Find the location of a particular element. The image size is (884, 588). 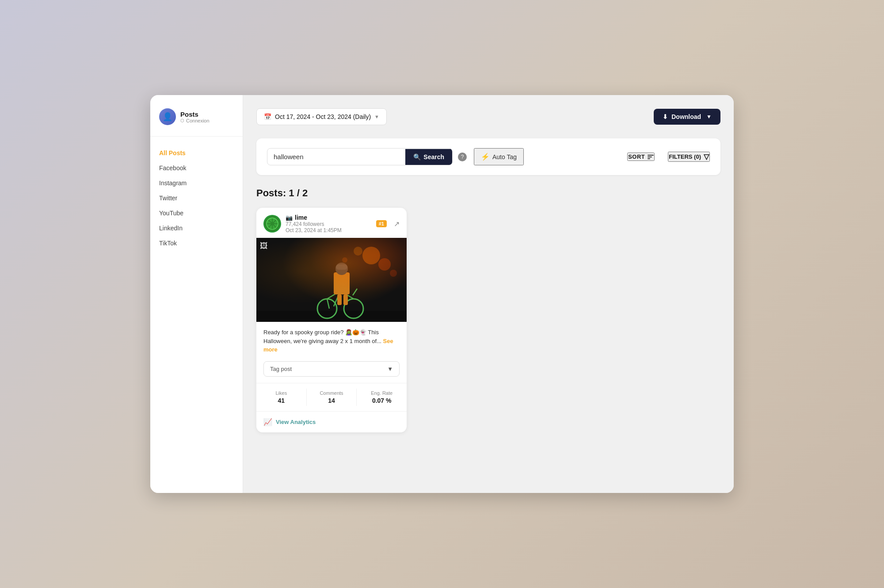

sidebar-item-instagram: Instagram is located at coordinates (196, 183).